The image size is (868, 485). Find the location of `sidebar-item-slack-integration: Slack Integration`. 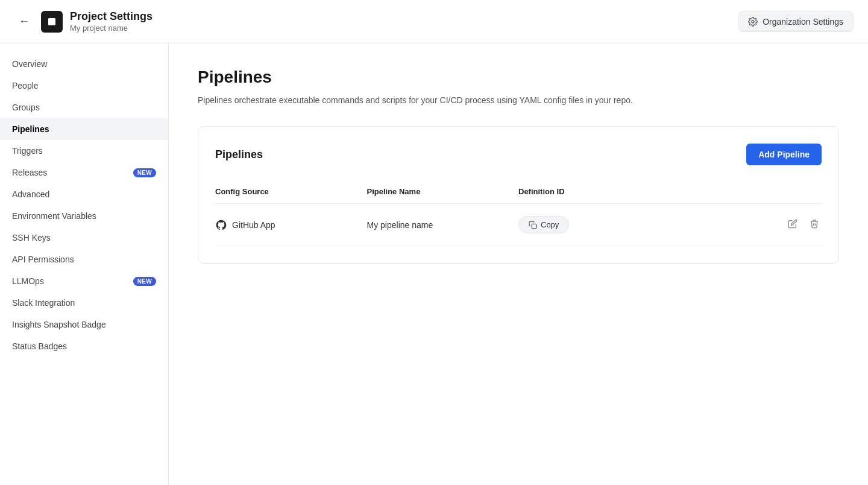

sidebar-item-slack-integration: Slack Integration is located at coordinates (84, 303).